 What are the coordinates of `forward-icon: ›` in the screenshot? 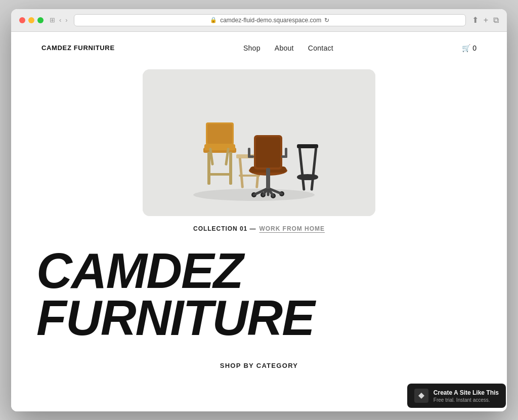 It's located at (66, 20).